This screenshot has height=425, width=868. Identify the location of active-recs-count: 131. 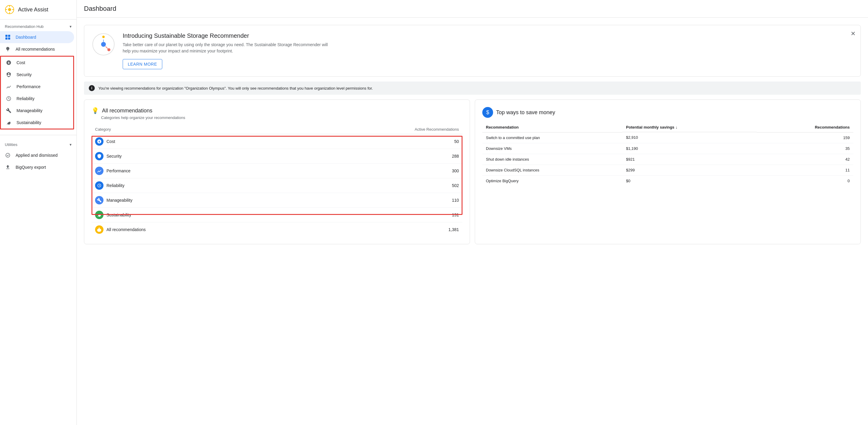
(375, 215).